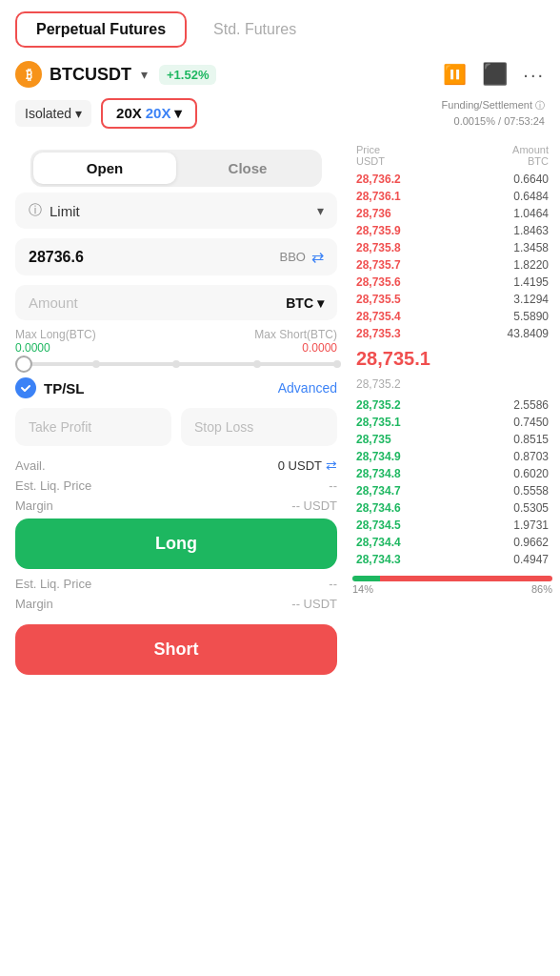 The image size is (560, 976). What do you see at coordinates (501, 422) in the screenshot?
I see `buy-amount: 0.7450` at bounding box center [501, 422].